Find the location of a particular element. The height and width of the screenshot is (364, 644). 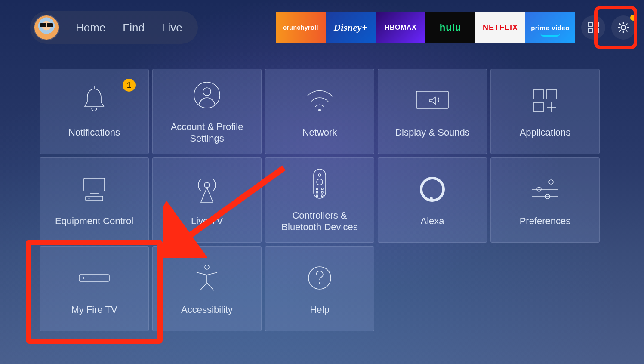

alexa-ring-icon is located at coordinates (432, 189).